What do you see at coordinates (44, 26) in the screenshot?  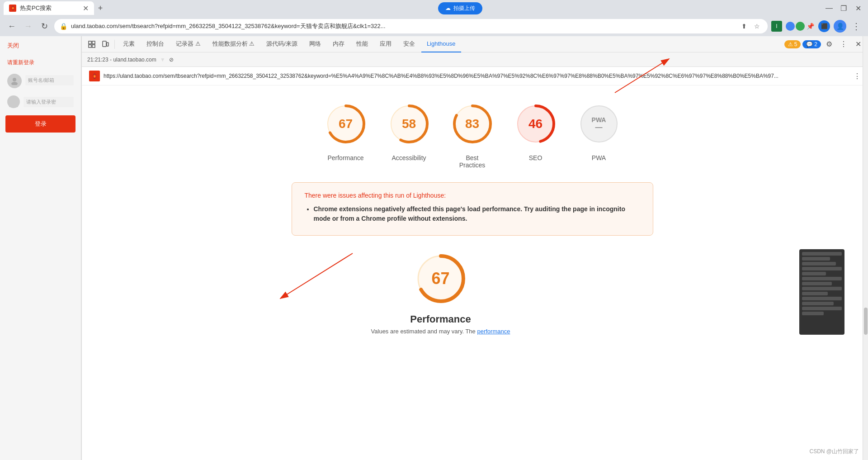 I see `reload-button: ↻` at bounding box center [44, 26].